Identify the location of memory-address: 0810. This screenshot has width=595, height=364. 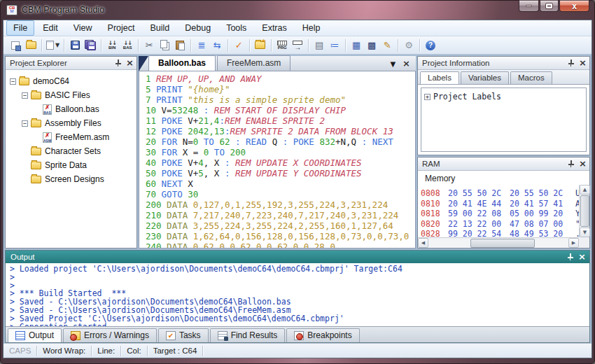
(433, 204).